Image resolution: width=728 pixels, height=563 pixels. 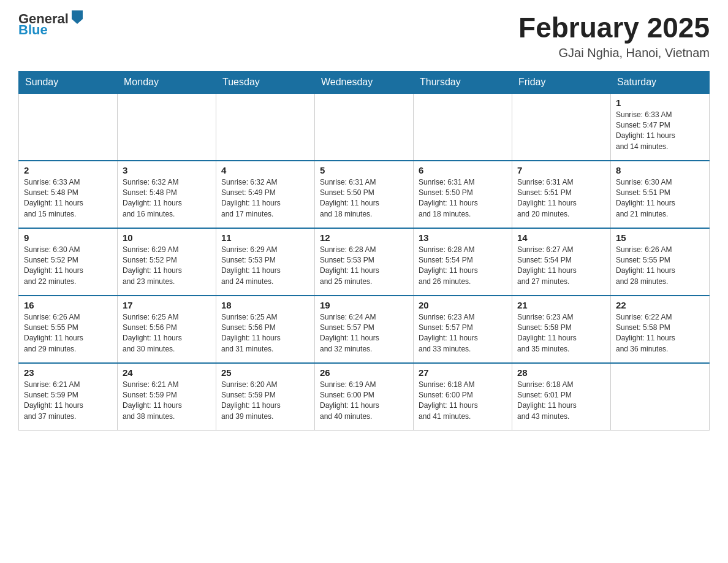 I want to click on day-number: 8, so click(x=660, y=170).